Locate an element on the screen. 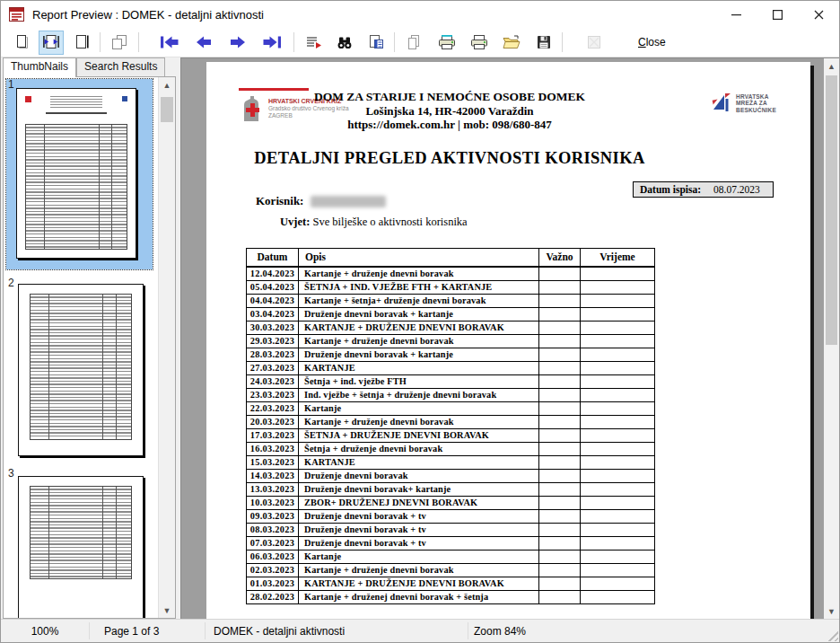 This screenshot has width=840, height=643. page-100-icon is located at coordinates (82, 42).